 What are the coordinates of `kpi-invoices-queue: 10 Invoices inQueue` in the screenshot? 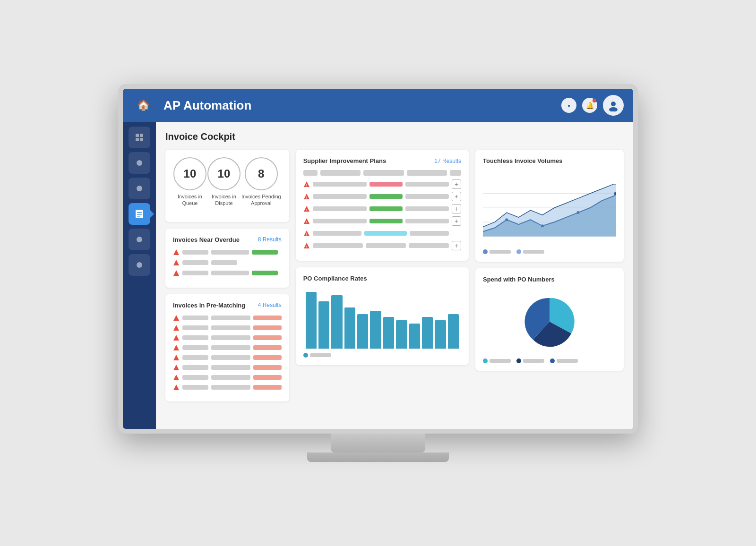 It's located at (190, 182).